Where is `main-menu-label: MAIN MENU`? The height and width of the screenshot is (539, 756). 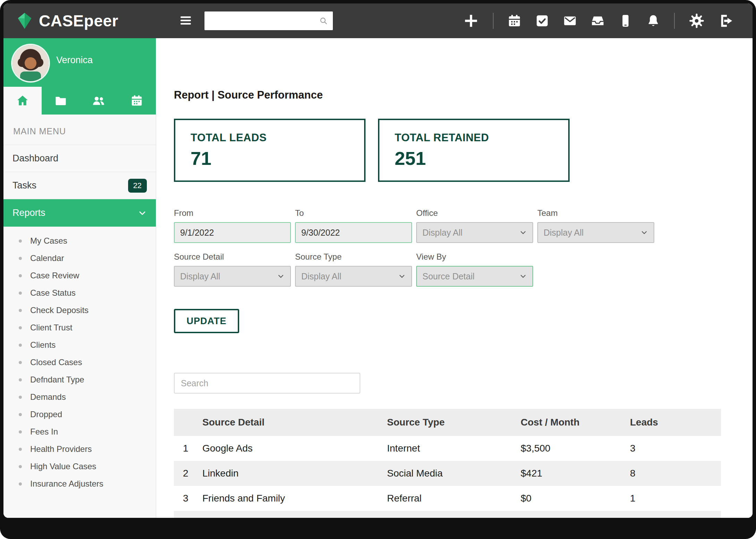 main-menu-label: MAIN MENU is located at coordinates (80, 130).